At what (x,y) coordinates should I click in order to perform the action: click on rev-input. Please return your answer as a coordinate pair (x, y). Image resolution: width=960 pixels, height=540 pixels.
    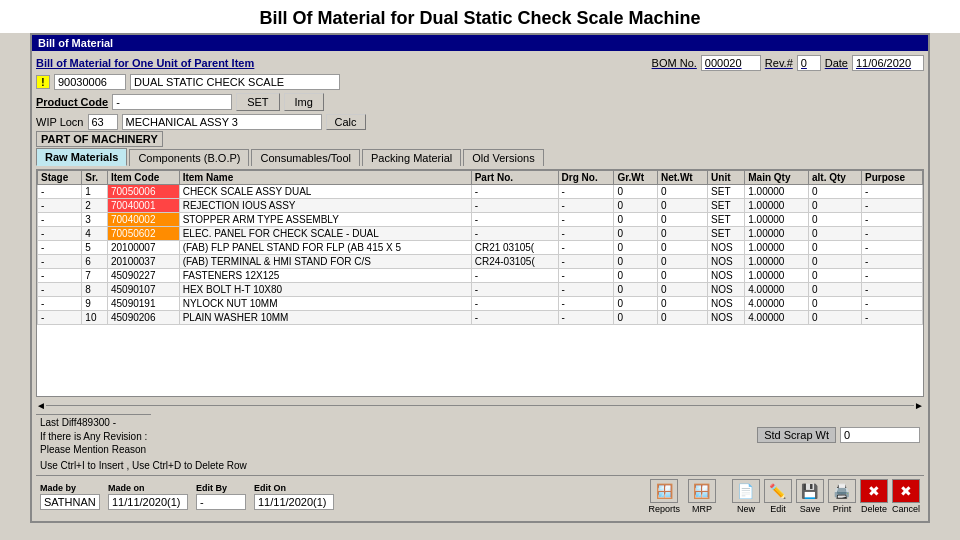
    Looking at the image, I should click on (809, 63).